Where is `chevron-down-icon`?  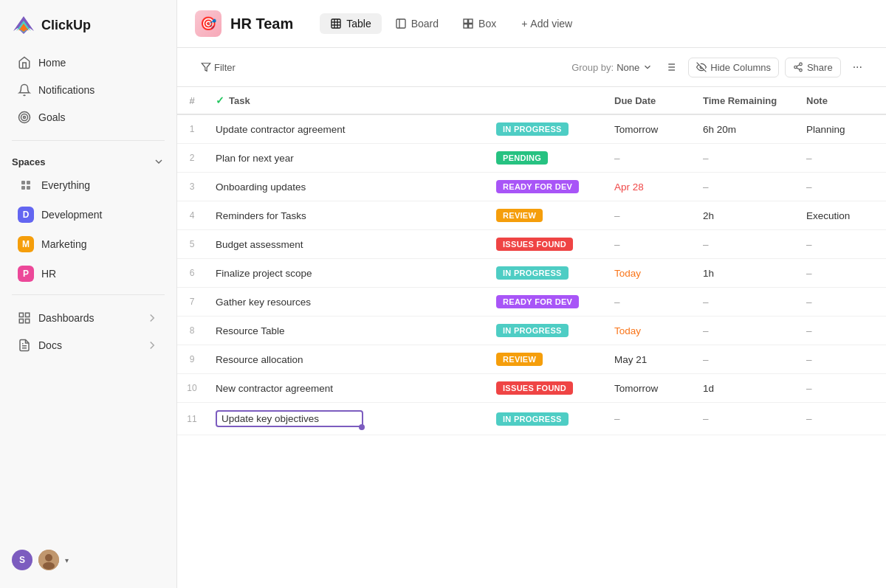
chevron-down-icon is located at coordinates (159, 162).